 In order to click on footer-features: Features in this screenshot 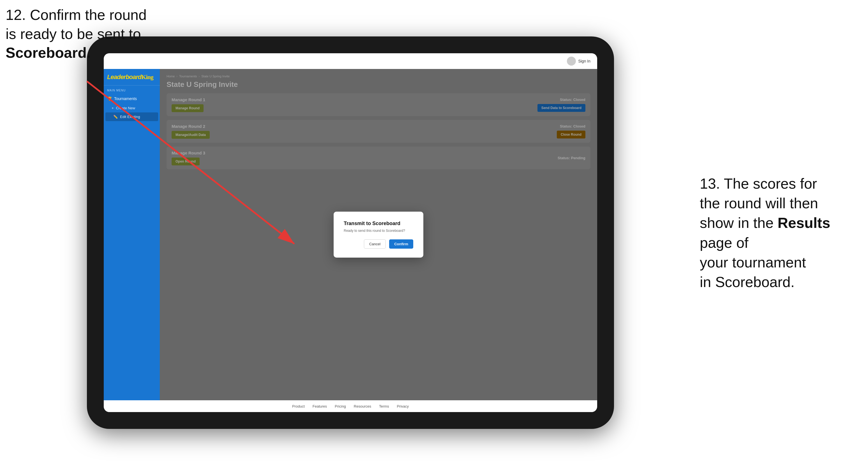, I will do `click(320, 406)`.